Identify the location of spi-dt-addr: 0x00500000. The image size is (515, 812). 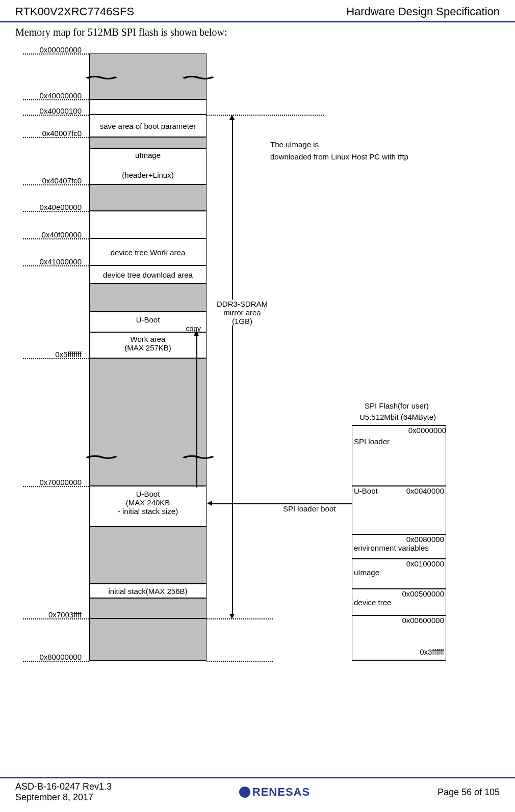
(400, 594).